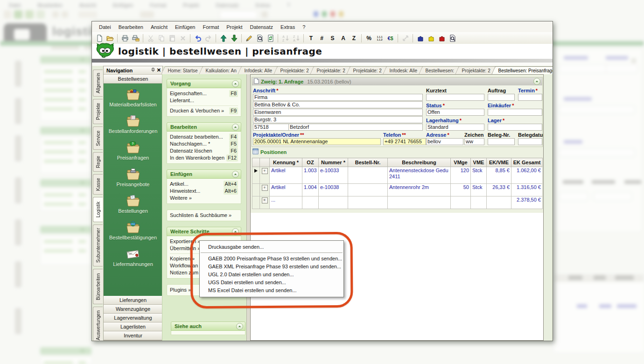  Describe the element at coordinates (515, 112) in the screenshot. I see `einkaeufer-field` at that location.